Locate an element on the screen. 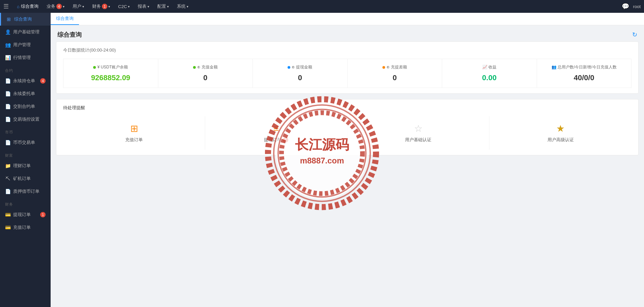  stat-label-diff-text: ⊕ 充提差额 is located at coordinates (397, 67).